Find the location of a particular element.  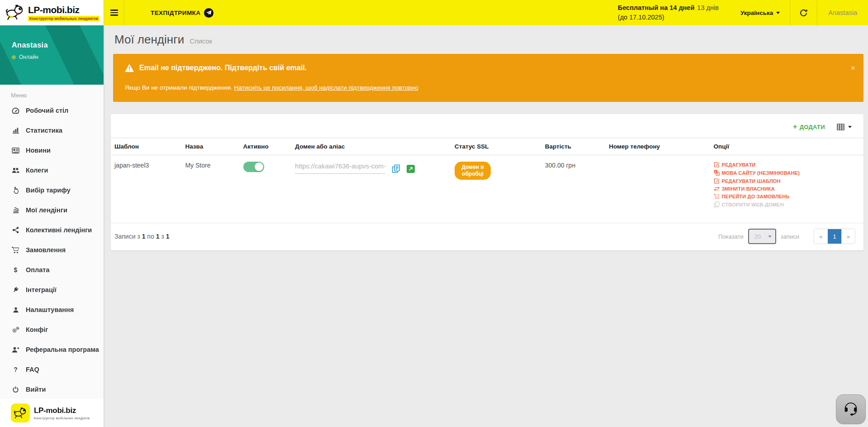

sidebar-item-faq: ? FAQ is located at coordinates (52, 369).